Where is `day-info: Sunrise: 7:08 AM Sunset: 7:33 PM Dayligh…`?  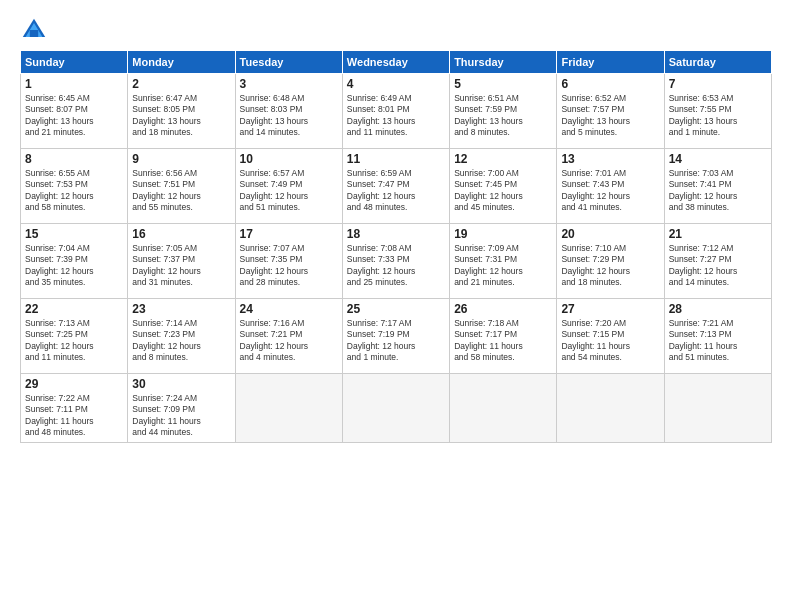
day-info: Sunrise: 7:08 AM Sunset: 7:33 PM Dayligh… is located at coordinates (396, 266).